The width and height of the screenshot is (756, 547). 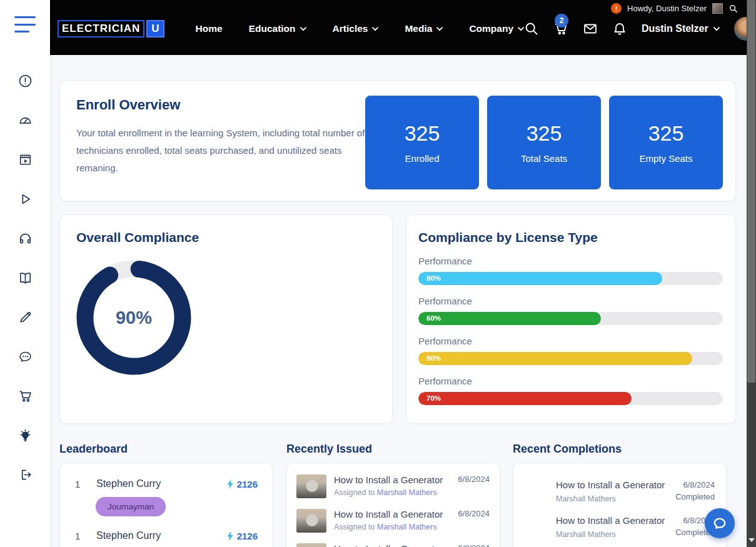 I want to click on player-name: Stephen Curry, so click(x=129, y=484).